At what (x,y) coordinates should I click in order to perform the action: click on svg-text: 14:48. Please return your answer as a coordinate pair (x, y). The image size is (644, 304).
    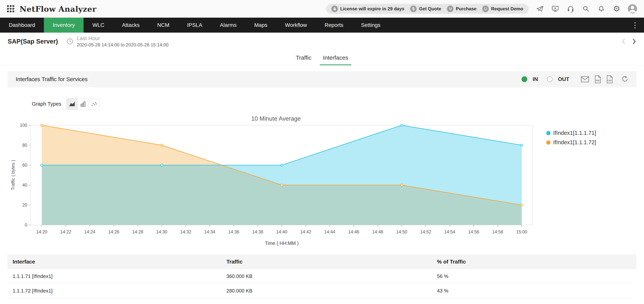
    Looking at the image, I should click on (378, 232).